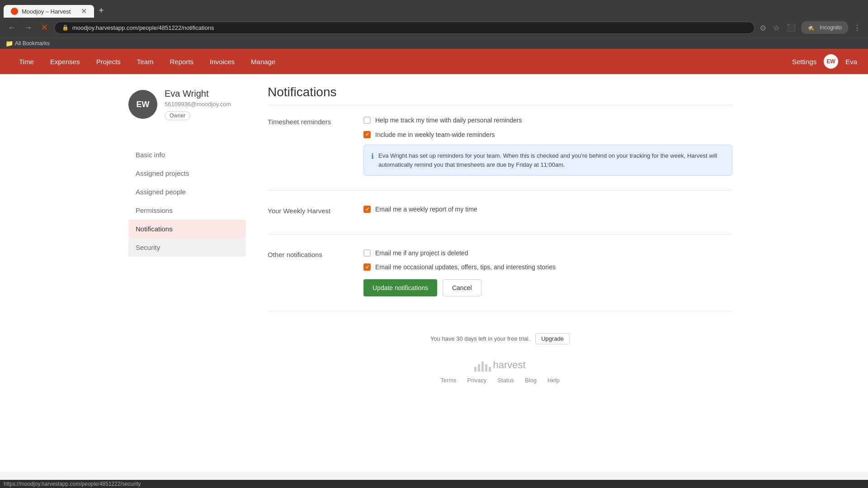  I want to click on footer-link-privacy: Privacy, so click(477, 380).